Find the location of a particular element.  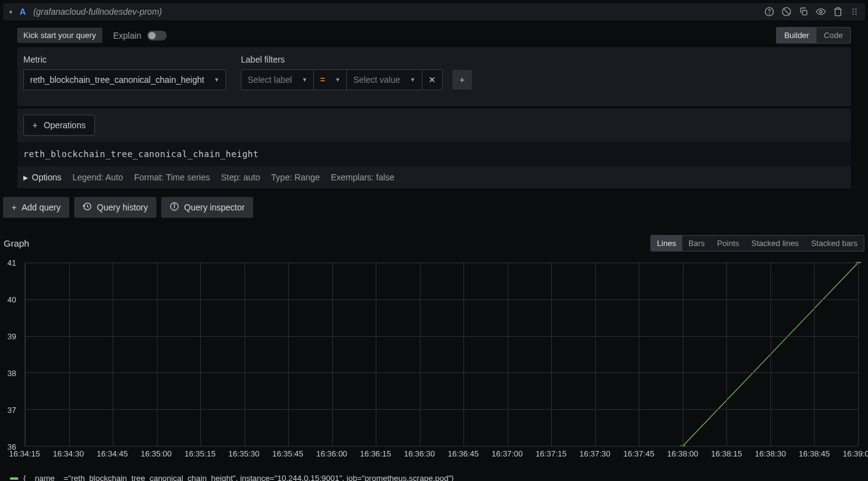

option-format: Format: Time series is located at coordinates (172, 177).